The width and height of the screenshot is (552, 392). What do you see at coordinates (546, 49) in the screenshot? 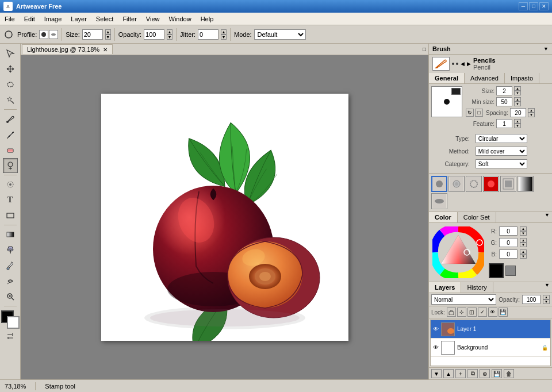
I see `brush-panel-collapse: ▼` at bounding box center [546, 49].